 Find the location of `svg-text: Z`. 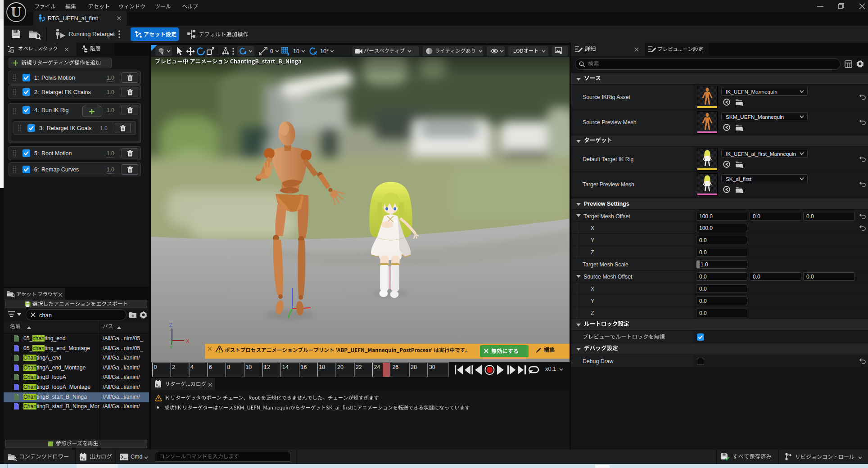

svg-text: Z is located at coordinates (171, 325).